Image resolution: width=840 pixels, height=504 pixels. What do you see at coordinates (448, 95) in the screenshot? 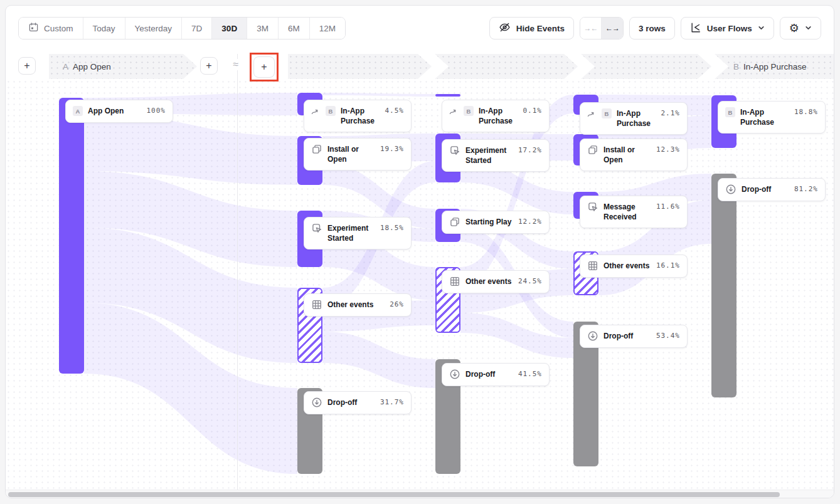
I see `in-app-purchase-bar` at bounding box center [448, 95].